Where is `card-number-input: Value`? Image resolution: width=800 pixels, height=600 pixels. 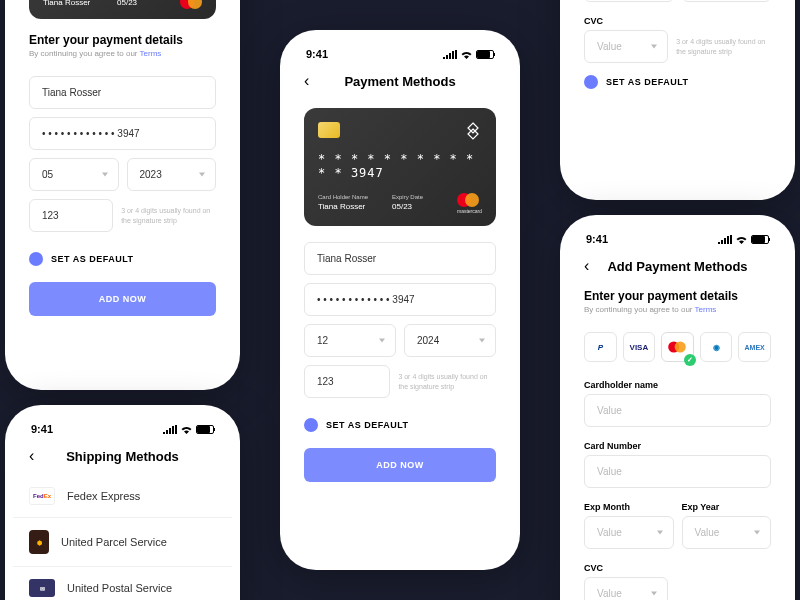 card-number-input: Value is located at coordinates (678, 472).